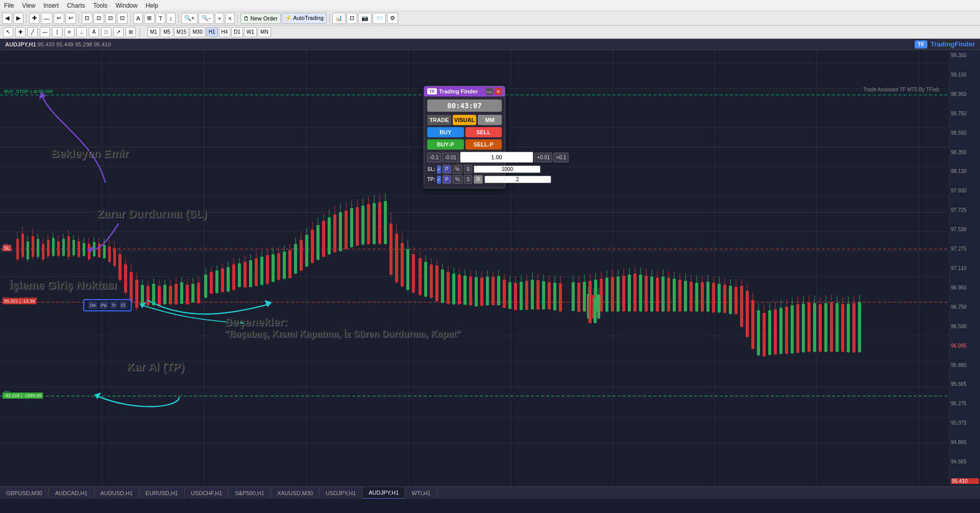  I want to click on tf-crosshair: ✚, so click(20, 32).